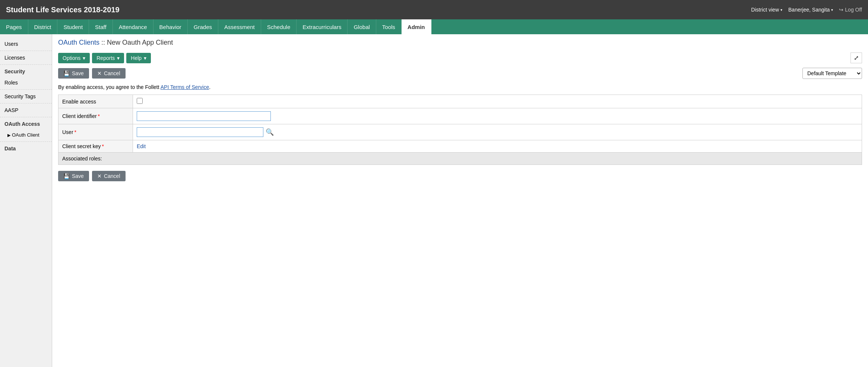 The image size is (868, 367). I want to click on nav-item-schedule: Schedule, so click(279, 27).